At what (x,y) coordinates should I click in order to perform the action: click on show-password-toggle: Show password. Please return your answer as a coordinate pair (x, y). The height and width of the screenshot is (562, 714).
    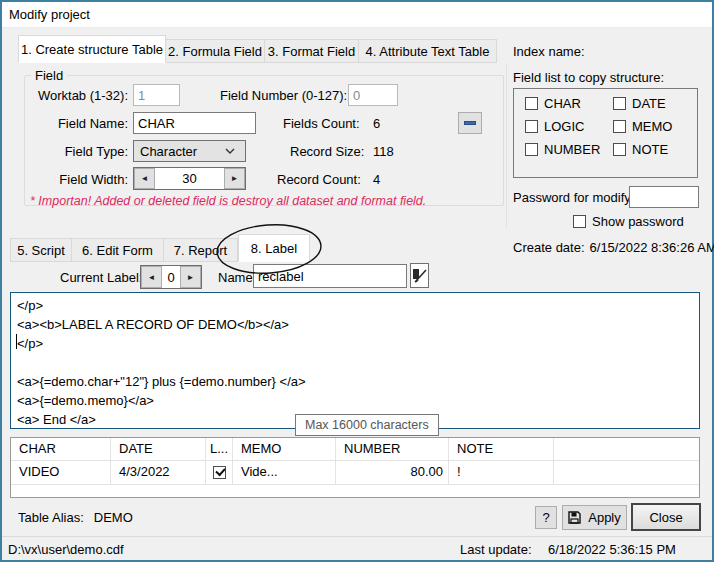
    Looking at the image, I should click on (628, 222).